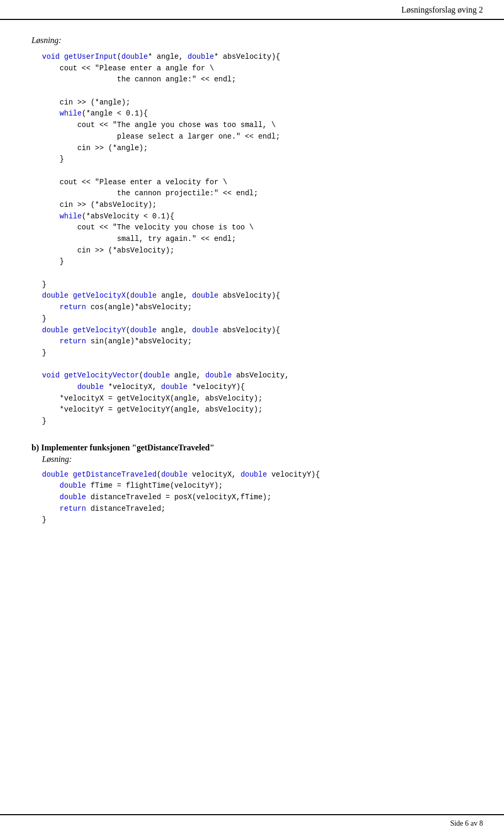  I want to click on keyword-double8: double, so click(205, 330).